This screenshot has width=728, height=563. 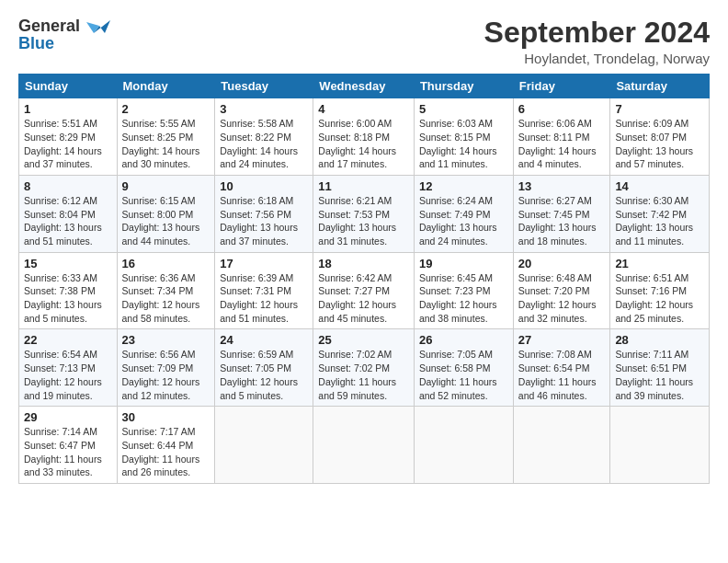 I want to click on calendar-week-row: 8Sunrise: 6:12 AMSunset: 8:04 PMDaylight…, so click(x=364, y=213).